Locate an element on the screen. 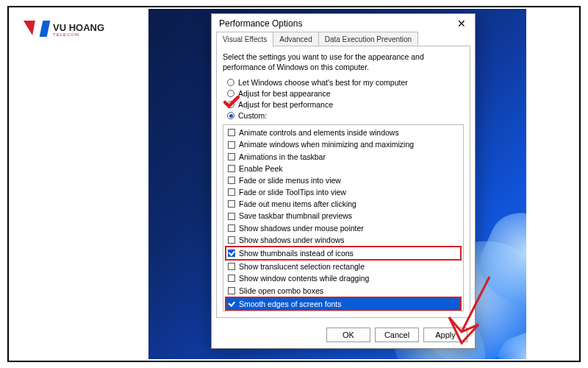 The height and width of the screenshot is (368, 588). apply-button: Apply is located at coordinates (445, 335).